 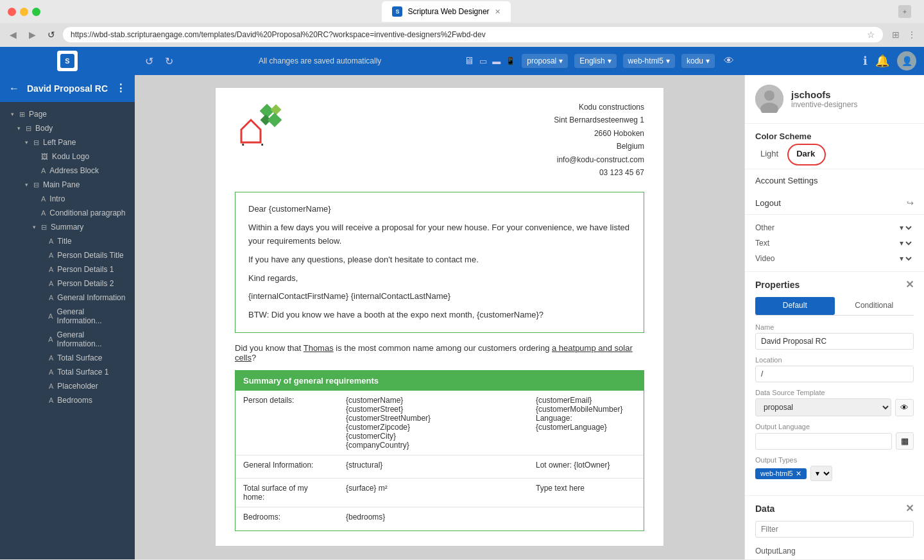 I want to click on sidebar-item-summary: ▾ ⊟ Summary, so click(x=67, y=227).